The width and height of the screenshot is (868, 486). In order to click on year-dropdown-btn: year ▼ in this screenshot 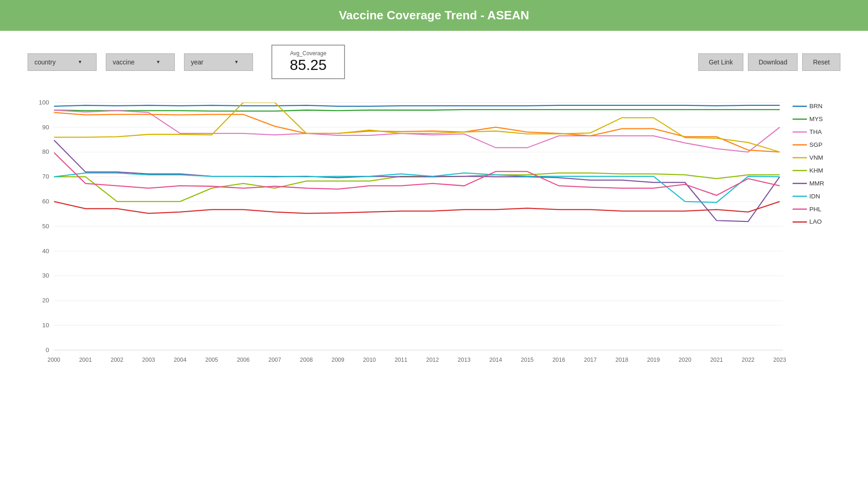, I will do `click(218, 62)`.